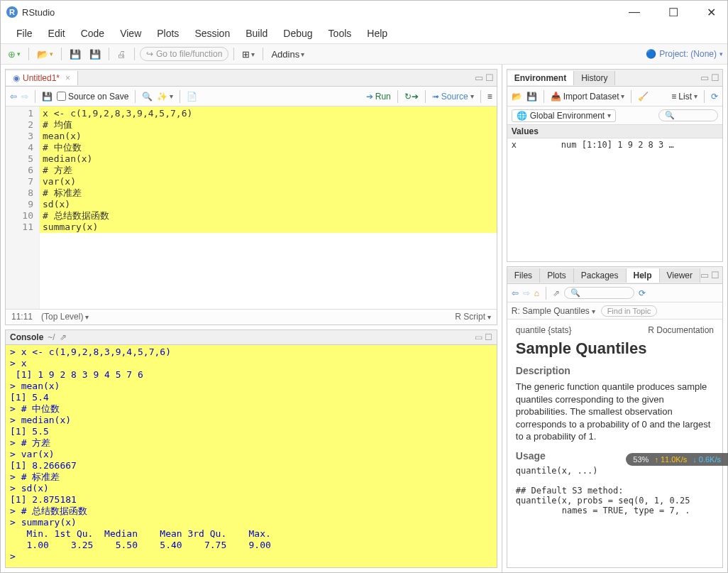  What do you see at coordinates (614, 275) in the screenshot?
I see `help-tabs: Files Plots Packages Help Viewer ▭☐` at bounding box center [614, 275].